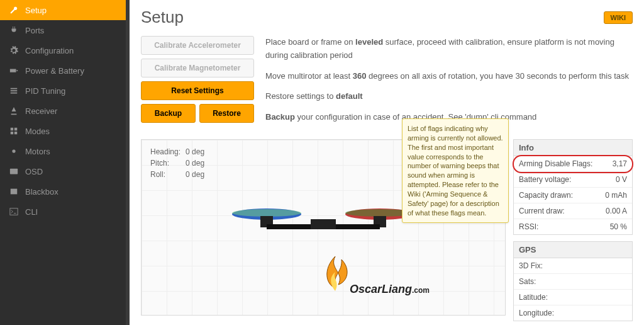 The width and height of the screenshot is (644, 325). I want to click on gps-row-3dfix: 3D Fix:, so click(573, 266).